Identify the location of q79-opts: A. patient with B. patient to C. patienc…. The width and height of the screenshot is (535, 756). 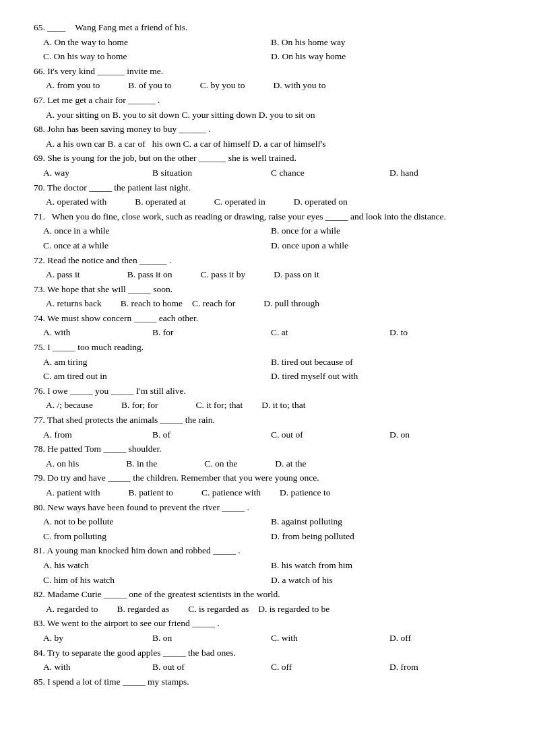
(277, 493).